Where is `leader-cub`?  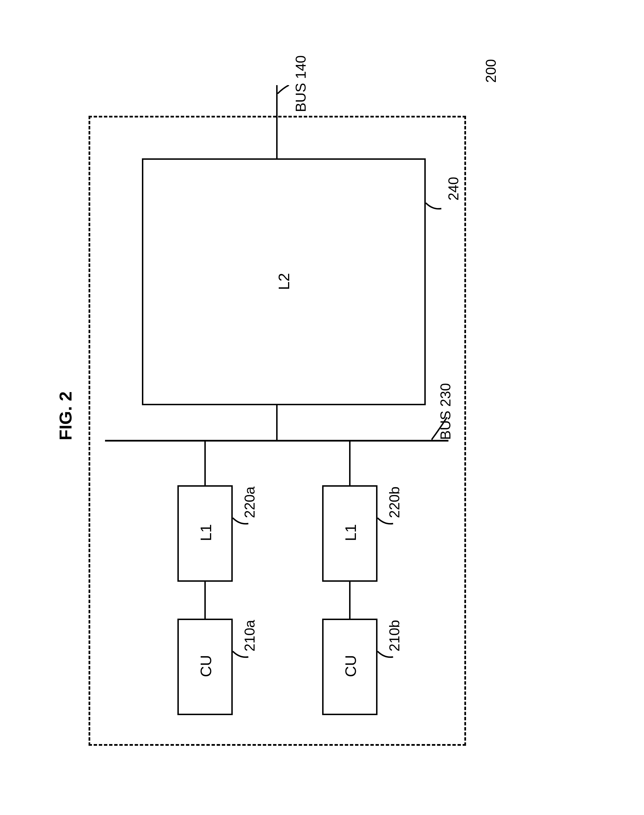
leader-cub is located at coordinates (389, 651).